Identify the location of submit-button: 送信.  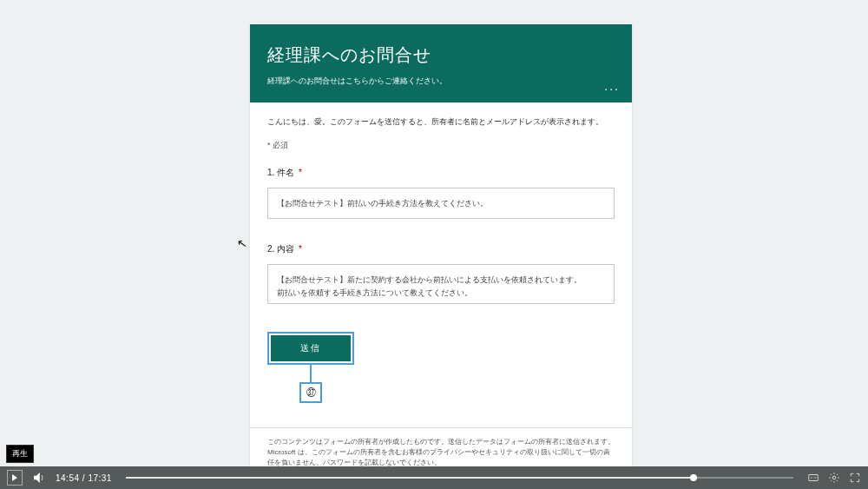
(311, 348).